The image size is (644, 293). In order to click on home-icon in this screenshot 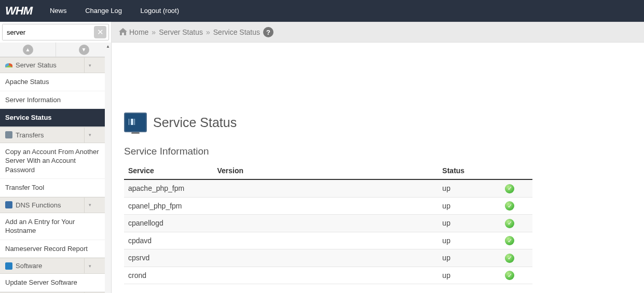, I will do `click(123, 32)`.